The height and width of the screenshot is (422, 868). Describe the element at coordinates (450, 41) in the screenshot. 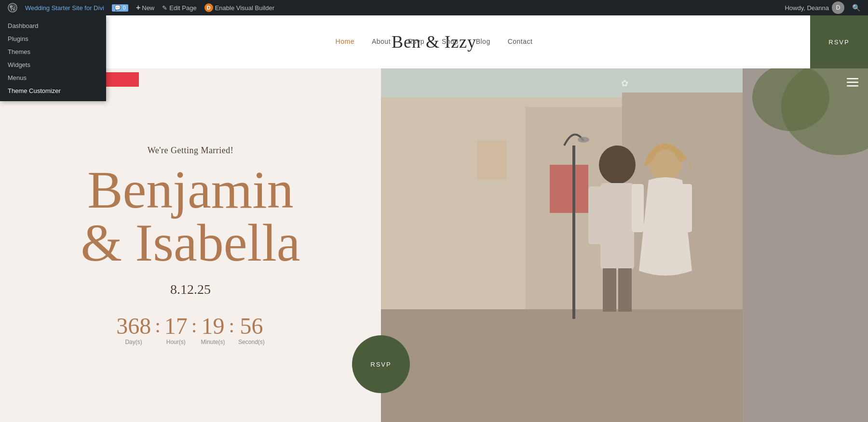

I see `nav-shop: Shop` at that location.